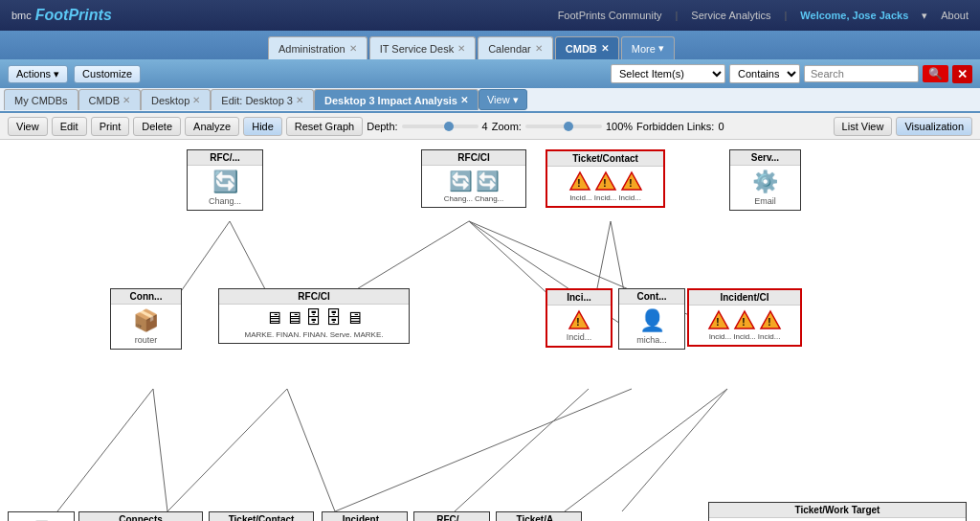 The width and height of the screenshot is (980, 521). What do you see at coordinates (300, 100) in the screenshot?
I see `tab-edit-desktop3-close: ✕` at bounding box center [300, 100].